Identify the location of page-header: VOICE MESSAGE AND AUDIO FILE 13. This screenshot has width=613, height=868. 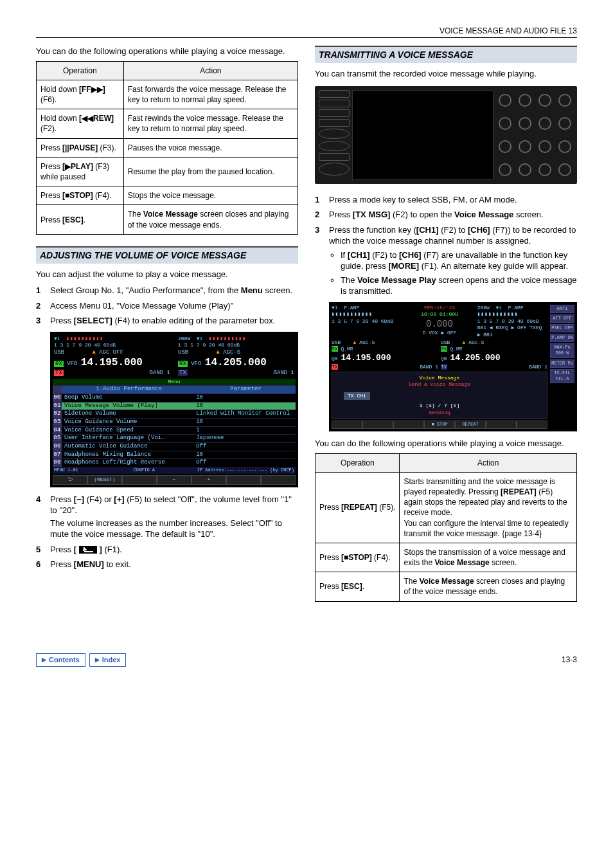
(306, 32).